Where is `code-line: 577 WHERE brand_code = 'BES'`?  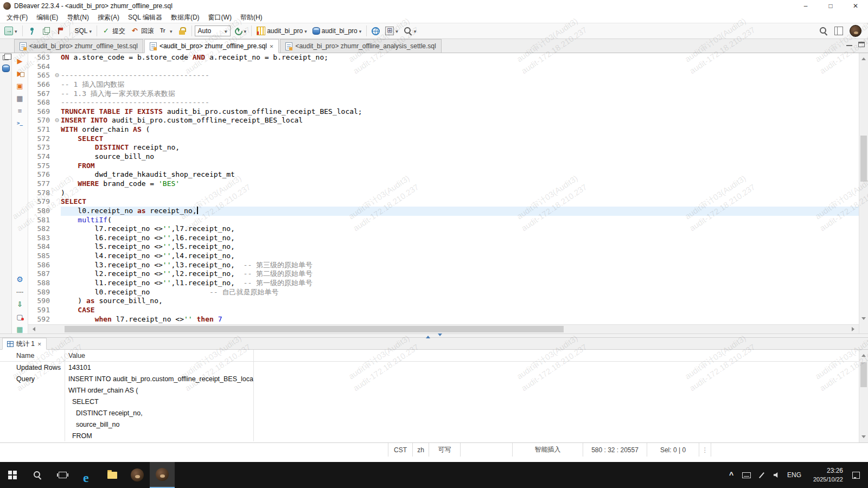 code-line: 577 WHERE brand_code = 'BES' is located at coordinates (444, 184).